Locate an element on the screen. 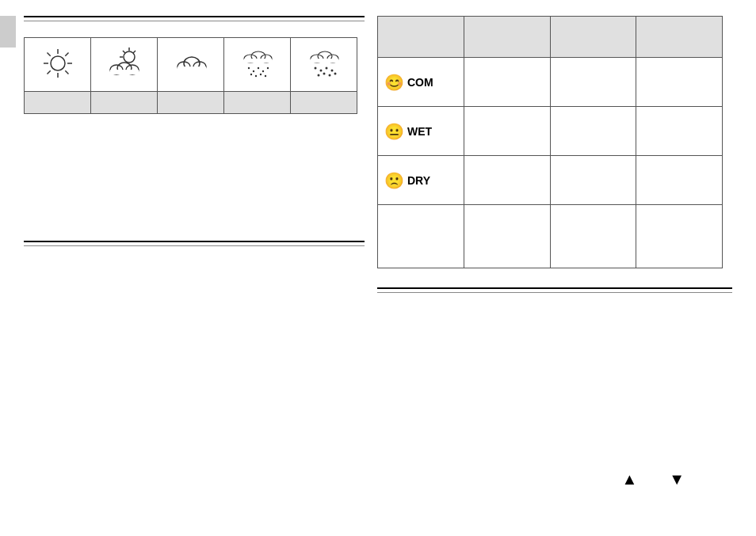 This screenshot has width=756, height=536. arrow-section: ▲ ▼ is located at coordinates (653, 480).